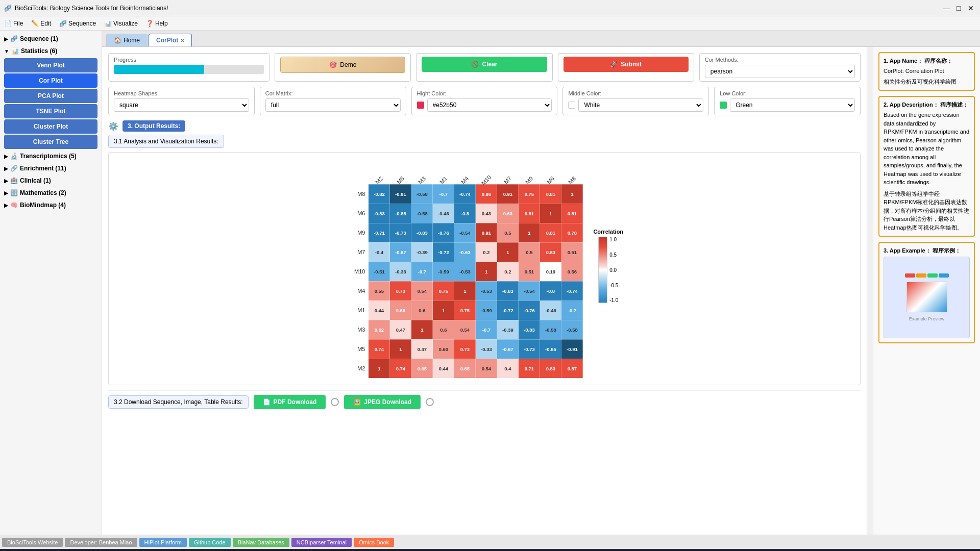 The height and width of the screenshot is (551, 980). I want to click on sidebar-category-mathematics: ▶ 🔢 Mathematics (2), so click(51, 193).